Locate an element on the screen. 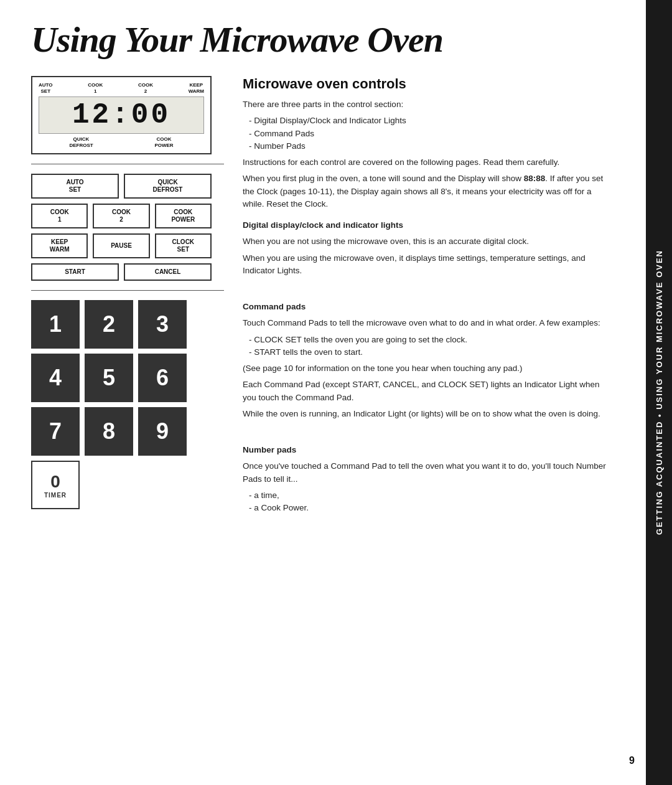  section-heading: Microwave oven controls is located at coordinates (426, 84).